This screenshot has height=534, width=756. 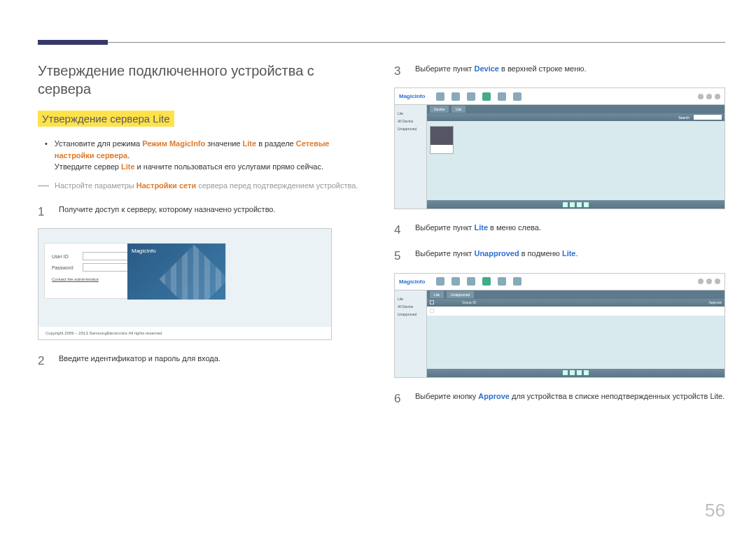 What do you see at coordinates (203, 361) in the screenshot?
I see `step-2: 2 Введите идентификатор и пароль для вхо…` at bounding box center [203, 361].